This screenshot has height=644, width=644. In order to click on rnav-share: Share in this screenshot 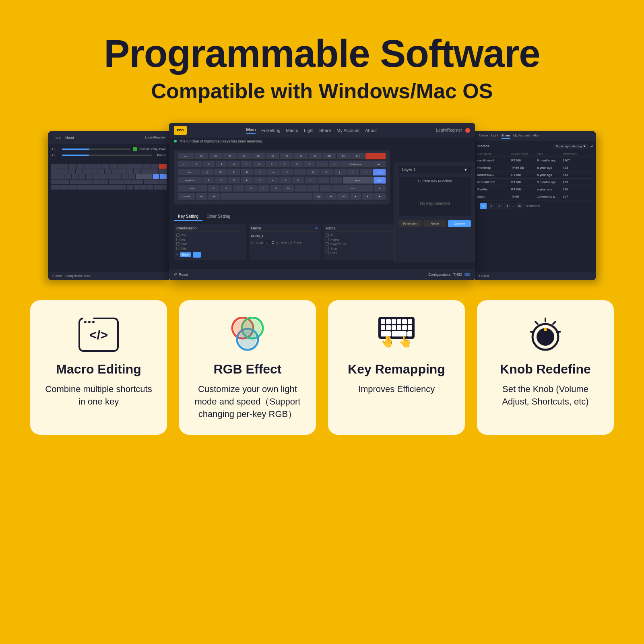, I will do `click(506, 136)`.